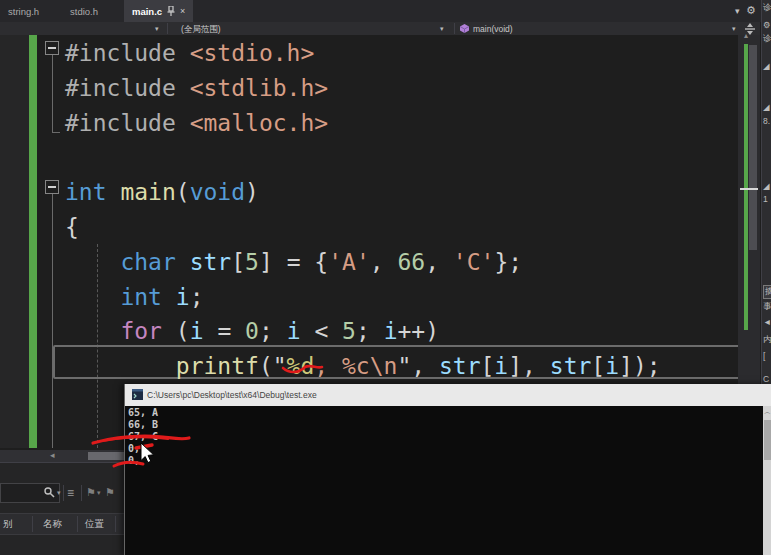 The height and width of the screenshot is (555, 771). I want to click on vertical-scrollbar-thumb, so click(753, 148).